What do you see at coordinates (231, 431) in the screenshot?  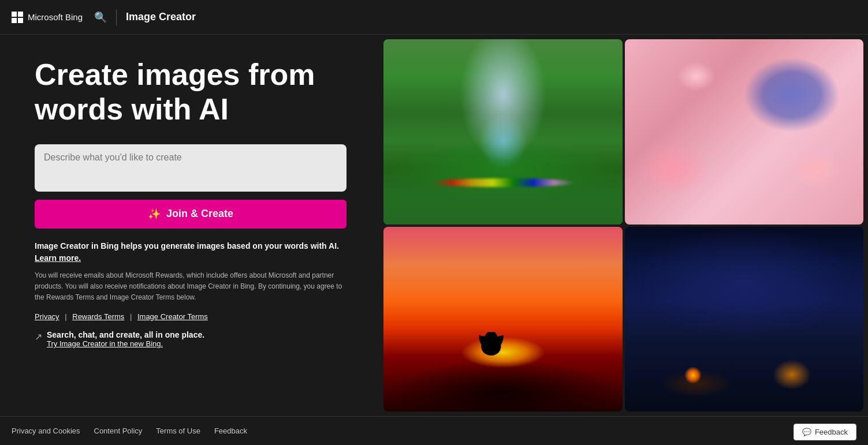 I see `footer-feedback-link: Feedback` at bounding box center [231, 431].